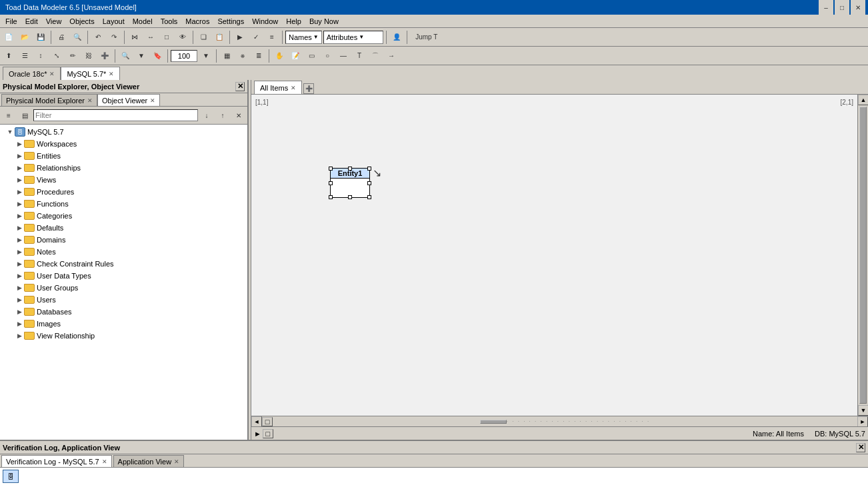  I want to click on menu-layout: Layout, so click(113, 21).